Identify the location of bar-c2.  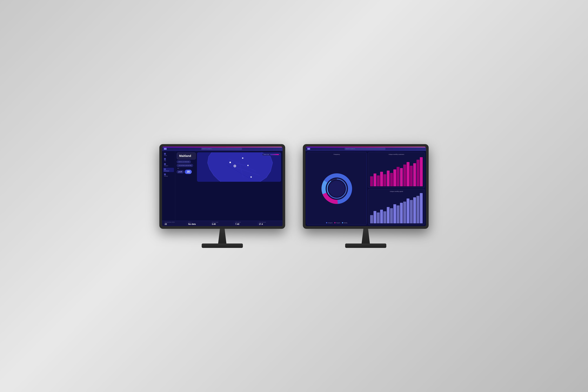
(375, 180).